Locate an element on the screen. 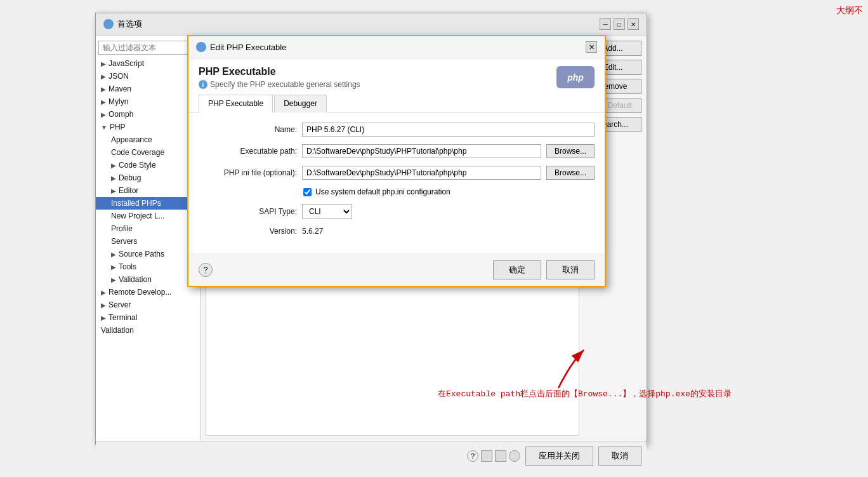 The image size is (868, 477). modal-close-button: ✕ is located at coordinates (591, 47).